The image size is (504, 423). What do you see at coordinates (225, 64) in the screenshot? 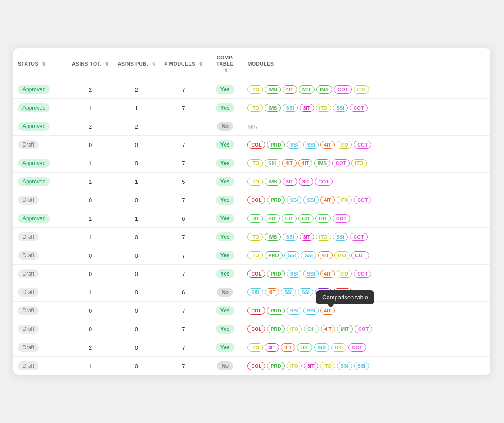
I see `header-comp-table: COMP. TABLE ⇅` at bounding box center [225, 64].